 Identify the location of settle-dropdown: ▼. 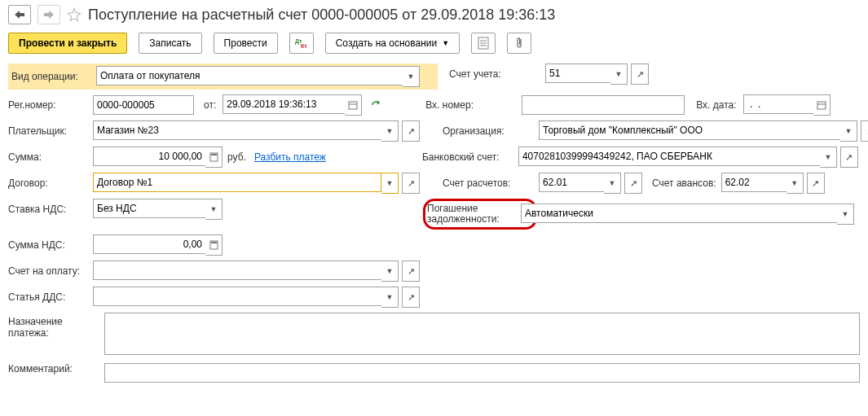
(613, 183).